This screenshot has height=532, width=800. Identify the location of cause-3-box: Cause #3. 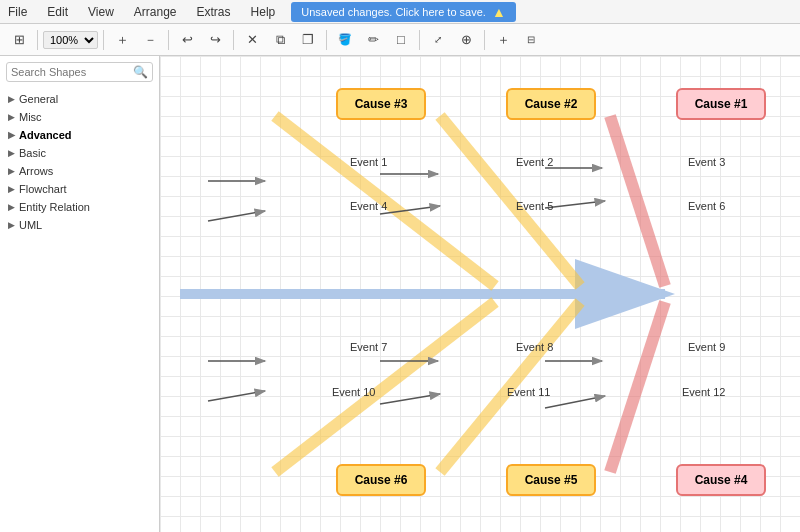
(381, 104).